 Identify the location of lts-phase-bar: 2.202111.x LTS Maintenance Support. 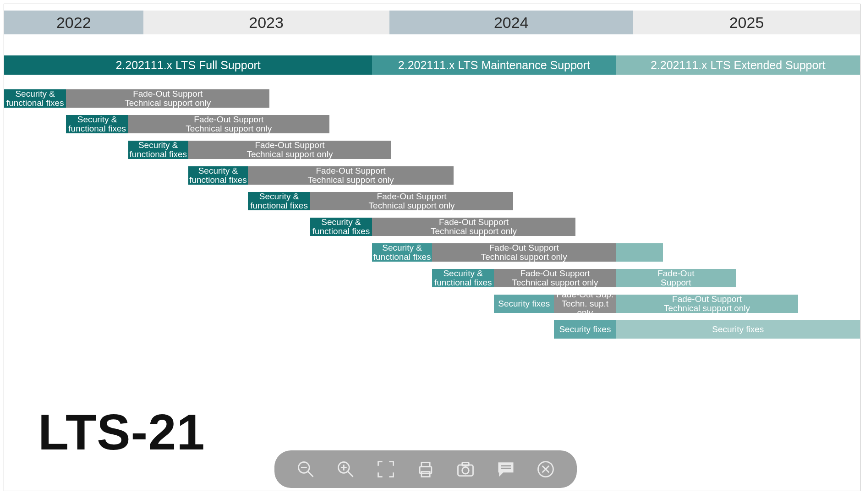
(494, 65).